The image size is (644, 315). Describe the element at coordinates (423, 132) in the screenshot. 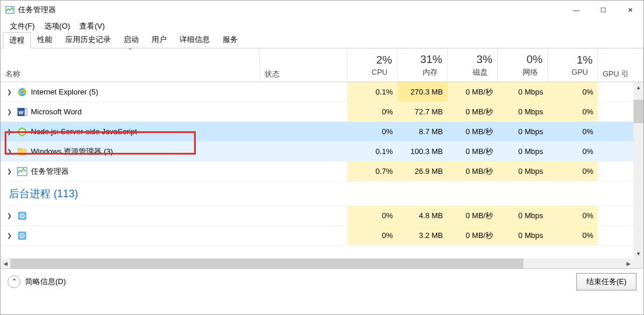

I see `memory-cell: 8.7 MB` at that location.